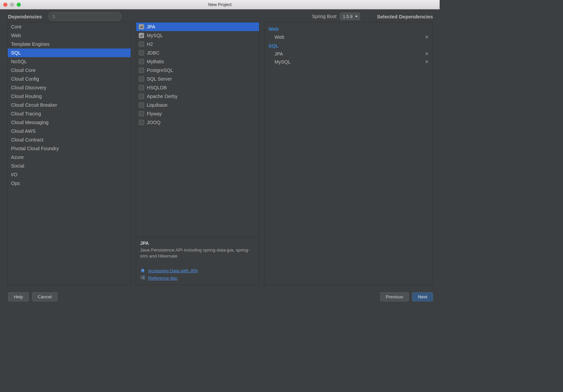  Describe the element at coordinates (198, 253) in the screenshot. I see `dependency-description-text: Java Persistence API including spring-da…` at that location.